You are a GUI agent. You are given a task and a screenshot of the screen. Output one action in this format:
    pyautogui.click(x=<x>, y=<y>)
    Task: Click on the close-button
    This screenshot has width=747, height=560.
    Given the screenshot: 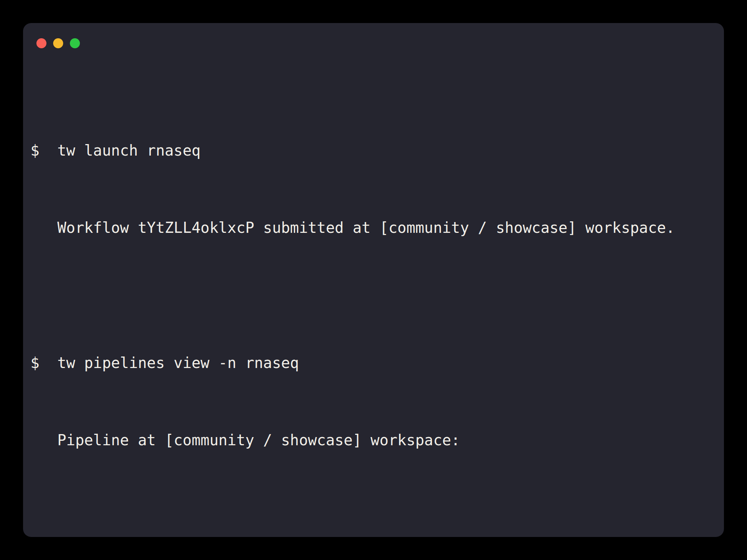 What is the action you would take?
    pyautogui.click(x=42, y=43)
    